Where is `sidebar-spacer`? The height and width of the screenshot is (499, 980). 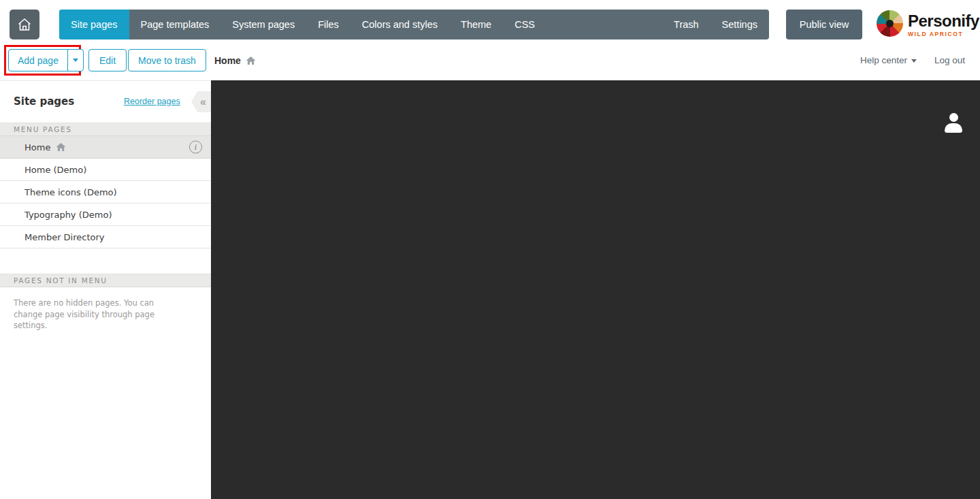
sidebar-spacer is located at coordinates (105, 261).